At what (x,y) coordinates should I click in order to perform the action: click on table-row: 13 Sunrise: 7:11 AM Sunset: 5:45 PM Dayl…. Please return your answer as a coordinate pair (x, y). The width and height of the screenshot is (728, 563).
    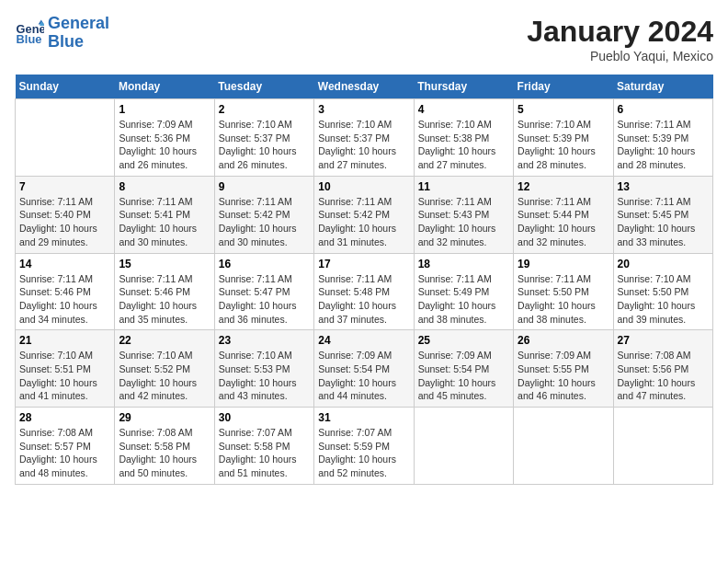
    Looking at the image, I should click on (663, 214).